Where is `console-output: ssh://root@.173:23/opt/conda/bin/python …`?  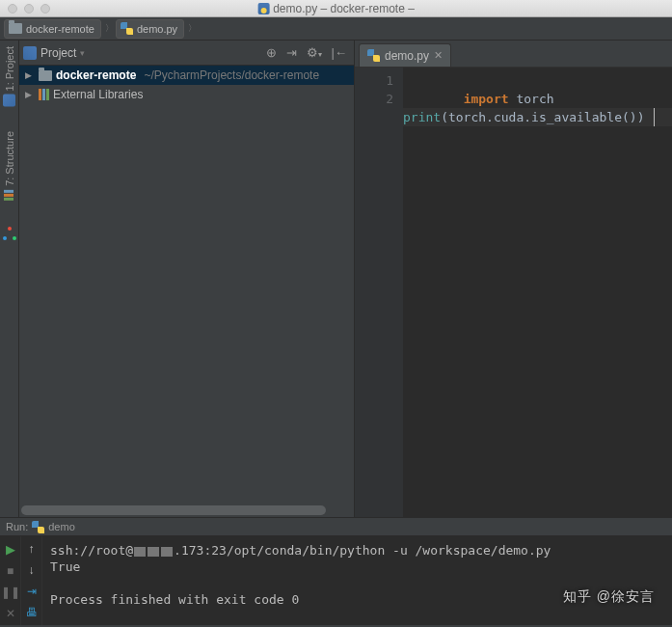
console-output: ssh://root@.173:23/opt/conda/bin/python … is located at coordinates (357, 581).